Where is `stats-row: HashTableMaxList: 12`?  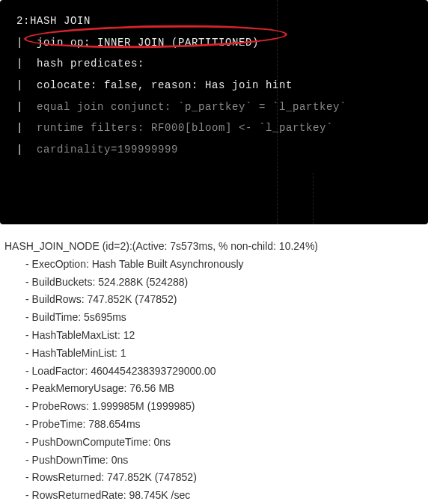
stats-row: HashTableMaxList: 12 is located at coordinates (224, 336).